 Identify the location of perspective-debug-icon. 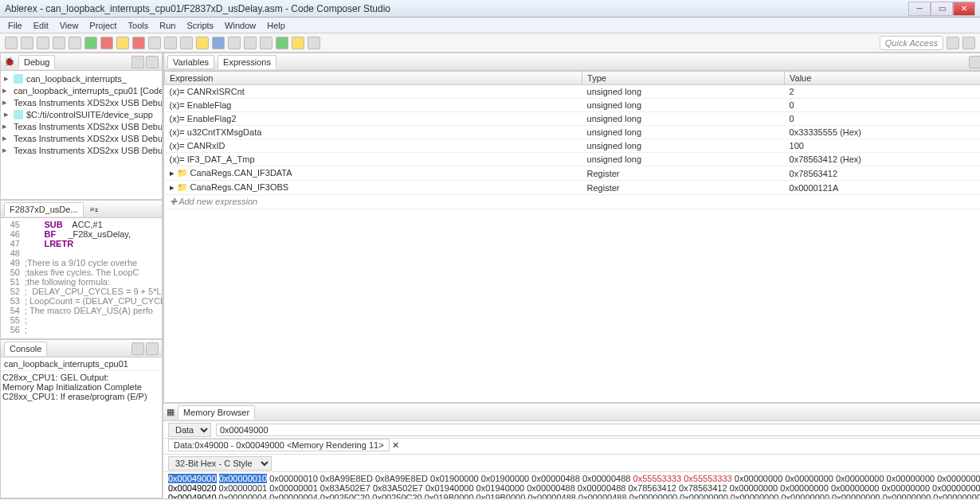
(969, 43).